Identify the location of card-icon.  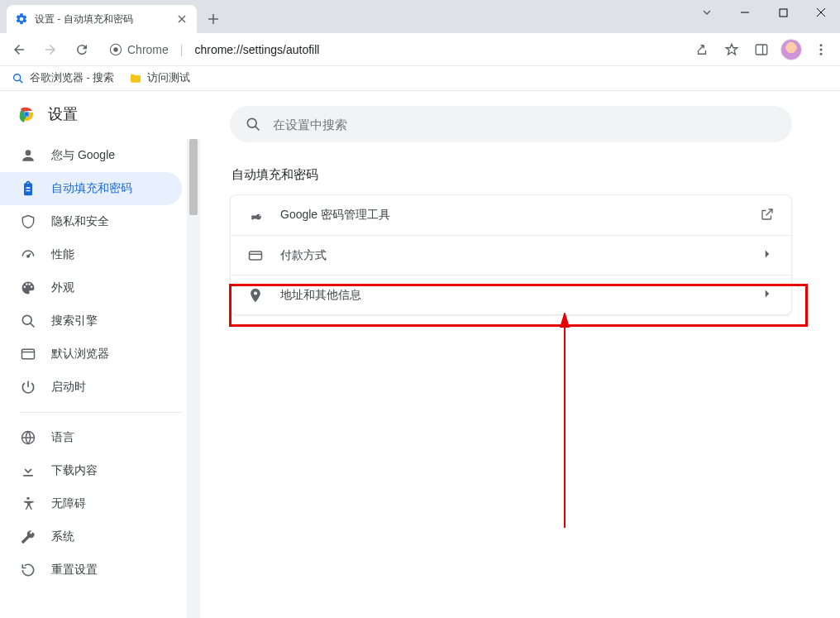
(255, 256).